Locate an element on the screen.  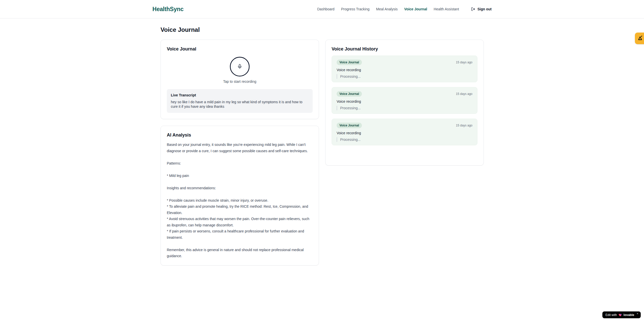
edit-pill-brand: lovable is located at coordinates (629, 315).